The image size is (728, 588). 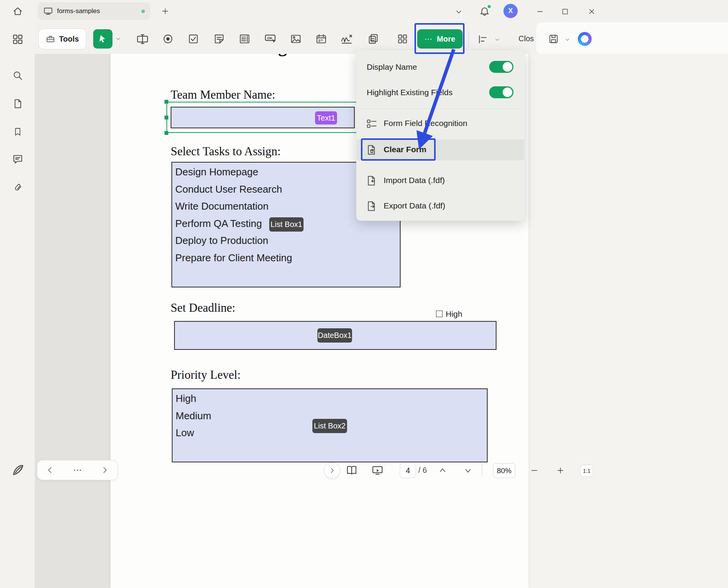 What do you see at coordinates (443, 470) in the screenshot?
I see `previous-page-button` at bounding box center [443, 470].